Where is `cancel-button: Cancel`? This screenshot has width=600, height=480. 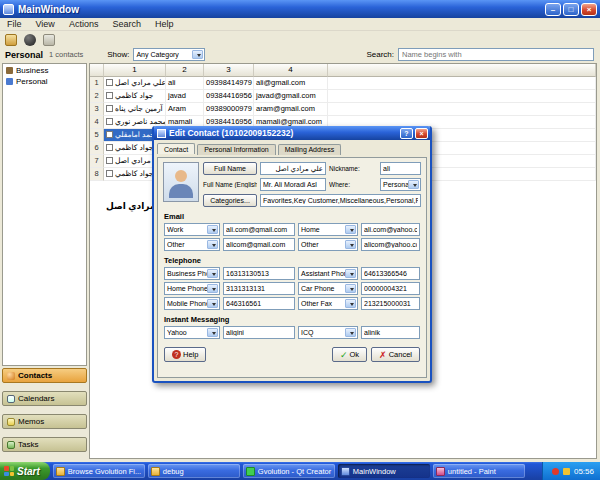
cancel-button: Cancel is located at coordinates (396, 354).